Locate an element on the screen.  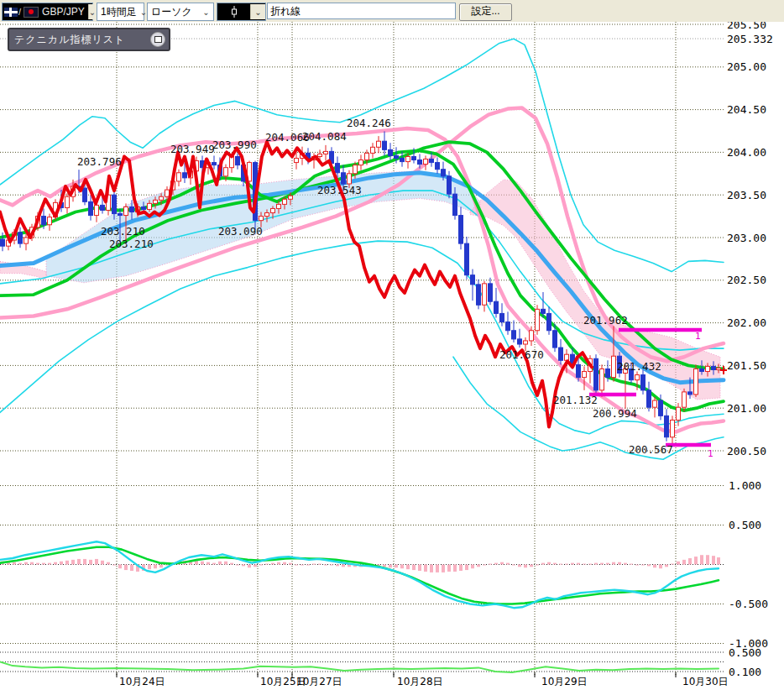
svg-text: 201.670 is located at coordinates (522, 354).